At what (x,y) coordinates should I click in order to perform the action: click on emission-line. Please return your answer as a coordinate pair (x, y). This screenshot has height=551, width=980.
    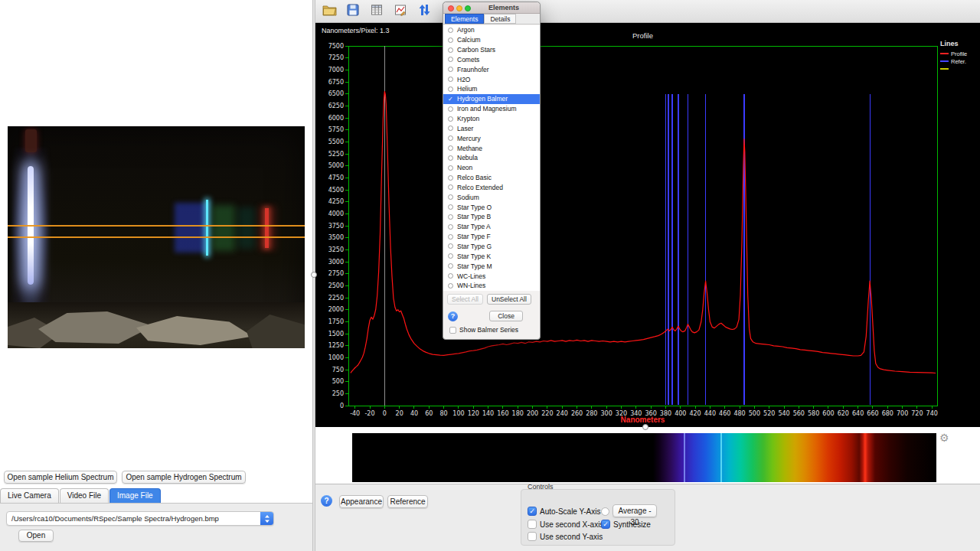
    Looking at the image, I should click on (721, 458).